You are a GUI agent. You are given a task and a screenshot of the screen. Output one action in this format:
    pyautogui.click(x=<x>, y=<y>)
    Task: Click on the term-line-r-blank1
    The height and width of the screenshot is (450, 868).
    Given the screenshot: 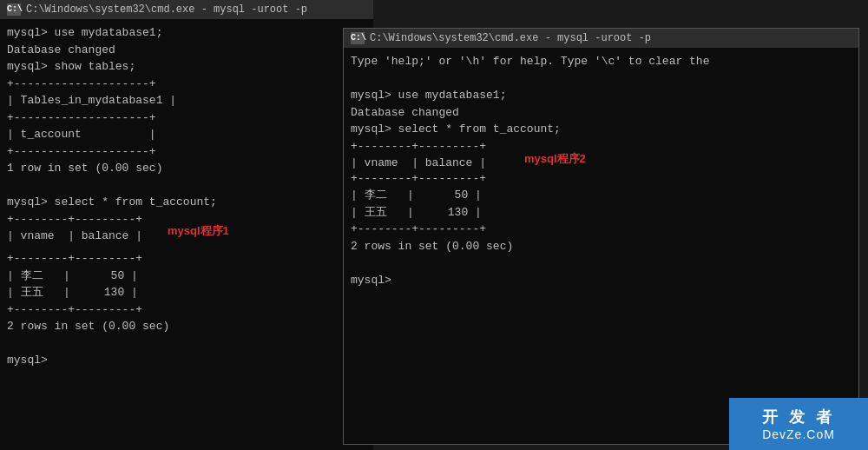 What is the action you would take?
    pyautogui.click(x=601, y=79)
    